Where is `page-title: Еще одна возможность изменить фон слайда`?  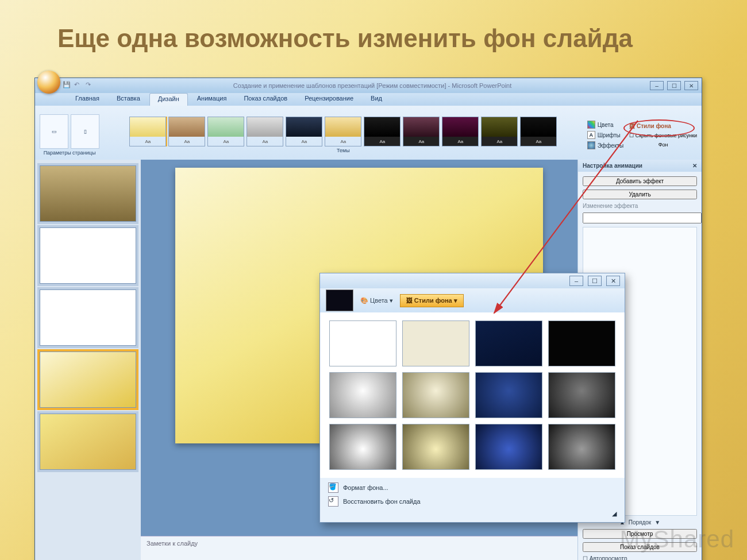 page-title: Еще одна возможность изменить фон слайда is located at coordinates (345, 38).